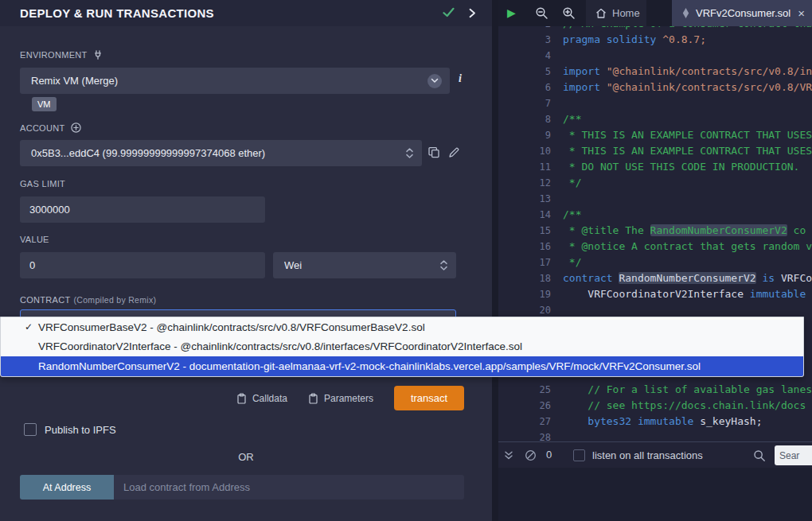  Describe the element at coordinates (460, 79) in the screenshot. I see `info-icon: i` at that location.